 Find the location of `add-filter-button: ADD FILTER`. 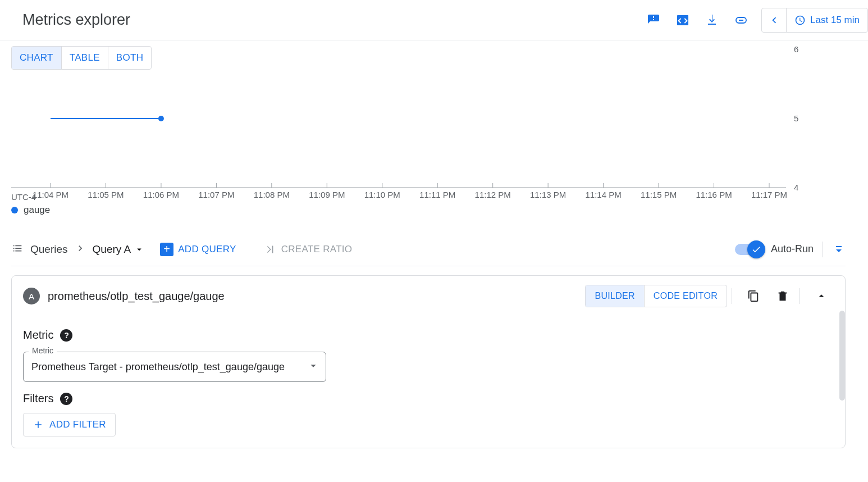

add-filter-button: ADD FILTER is located at coordinates (70, 425).